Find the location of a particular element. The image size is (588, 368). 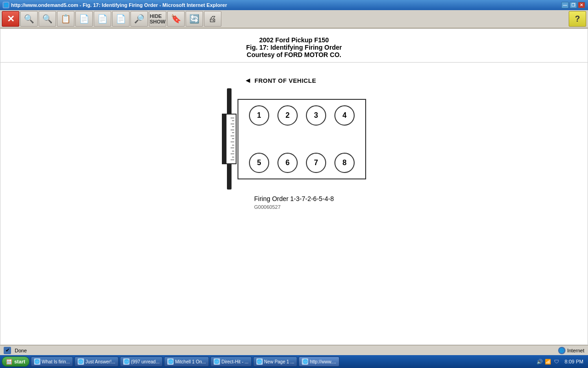

zone-icon: 🌐 is located at coordinates (562, 351).